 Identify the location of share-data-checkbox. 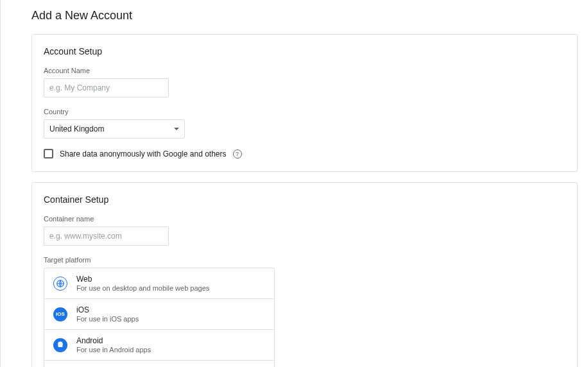
(49, 154).